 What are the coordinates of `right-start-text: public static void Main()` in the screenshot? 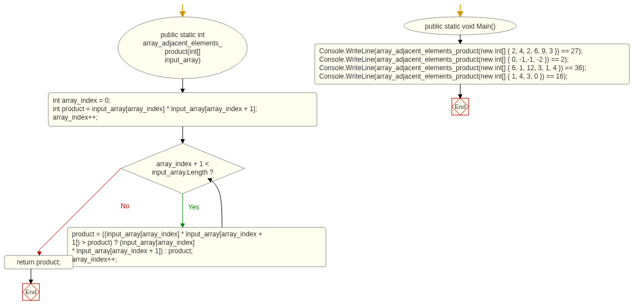 It's located at (460, 27).